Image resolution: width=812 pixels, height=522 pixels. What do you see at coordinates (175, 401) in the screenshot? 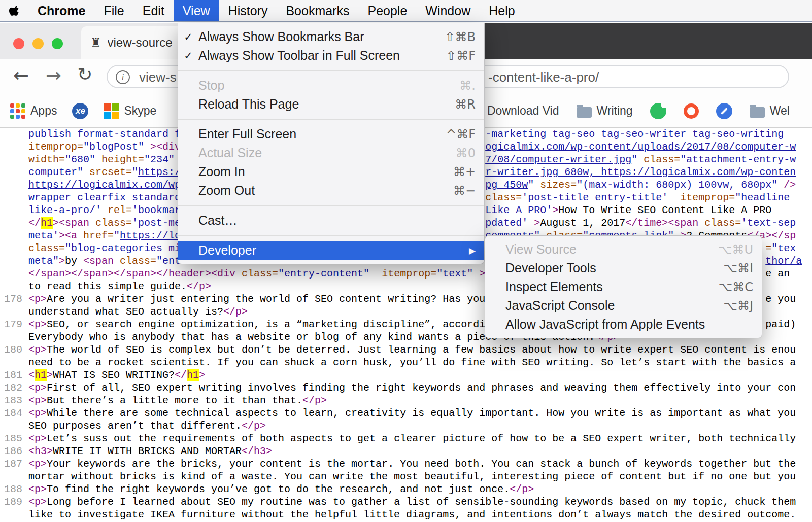
I see `code-segment: But there’s a little more to it than tha…` at bounding box center [175, 401].